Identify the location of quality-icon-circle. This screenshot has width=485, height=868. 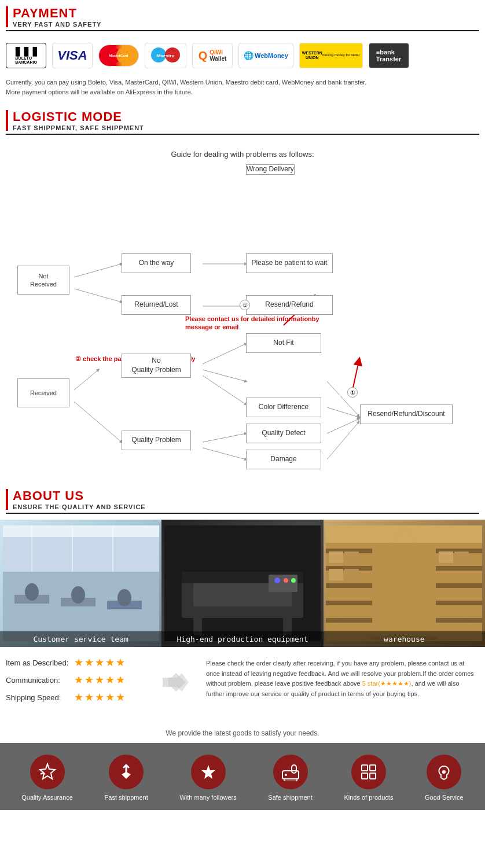
(47, 772).